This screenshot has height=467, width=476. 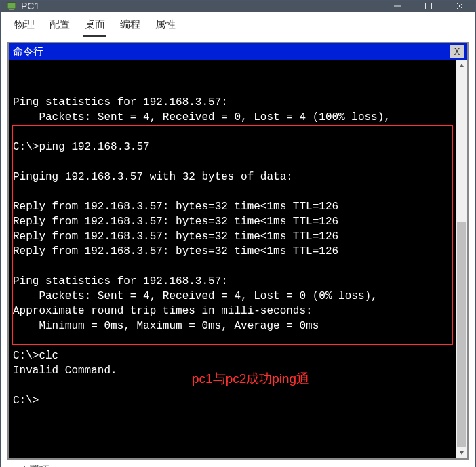 I want to click on tab-programming: 编程, so click(x=130, y=26).